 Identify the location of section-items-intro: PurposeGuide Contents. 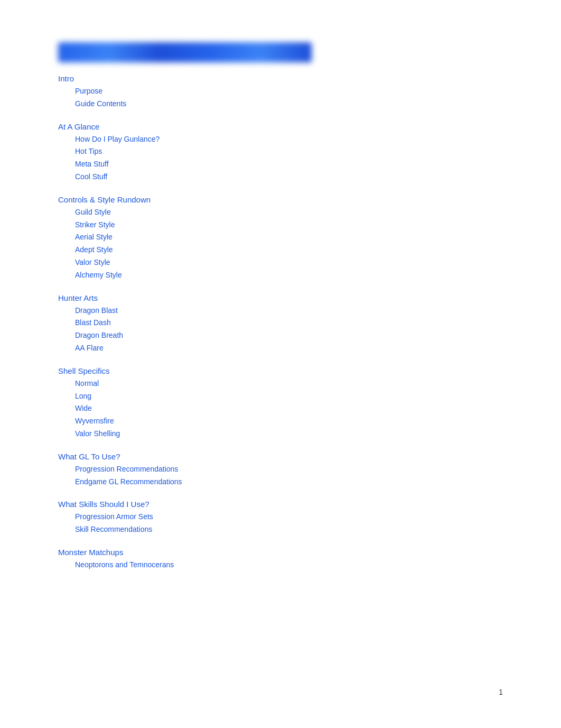
(280, 98).